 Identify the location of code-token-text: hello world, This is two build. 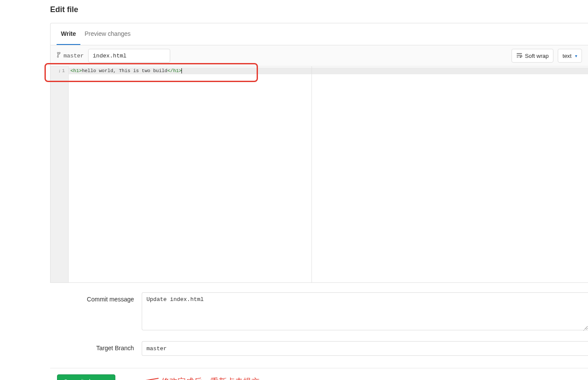
(124, 71).